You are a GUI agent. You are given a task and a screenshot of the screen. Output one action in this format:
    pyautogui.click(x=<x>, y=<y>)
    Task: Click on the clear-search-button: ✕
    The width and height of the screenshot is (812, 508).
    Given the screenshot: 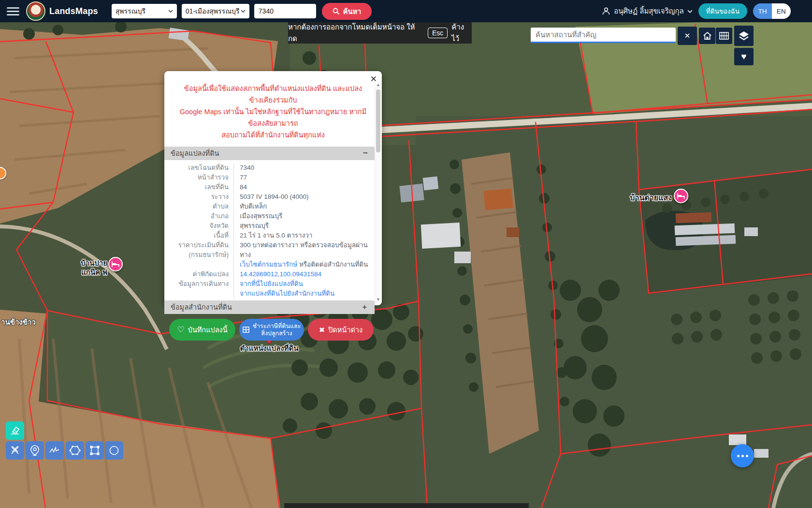 What is the action you would take?
    pyautogui.click(x=687, y=36)
    